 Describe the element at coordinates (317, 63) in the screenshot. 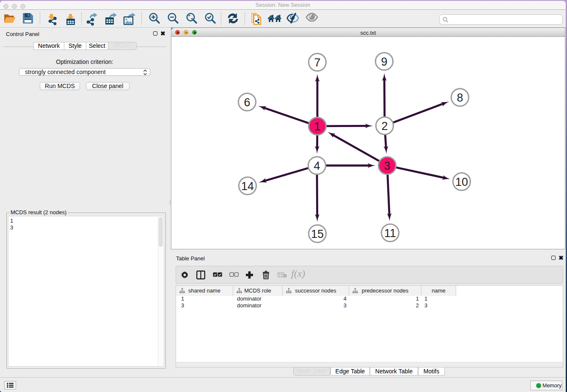

I see `svg-text: 7` at that location.